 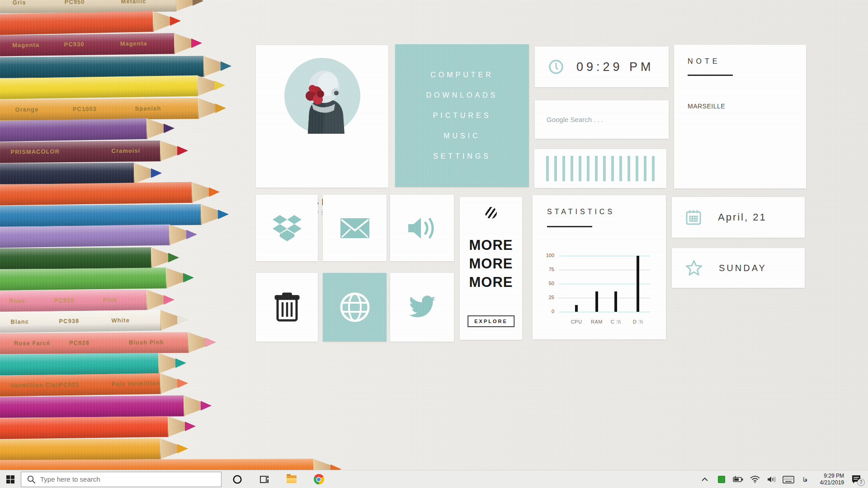 What do you see at coordinates (113, 109) in the screenshot?
I see `pencil-orange: OrangePC1003Spanish` at bounding box center [113, 109].